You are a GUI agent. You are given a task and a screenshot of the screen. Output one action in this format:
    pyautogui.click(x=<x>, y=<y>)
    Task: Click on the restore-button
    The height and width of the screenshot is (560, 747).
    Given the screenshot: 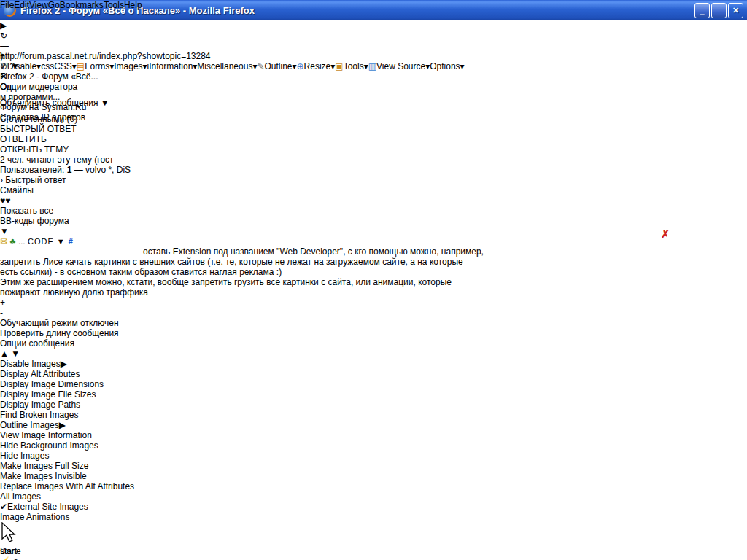 What is the action you would take?
    pyautogui.click(x=719, y=10)
    